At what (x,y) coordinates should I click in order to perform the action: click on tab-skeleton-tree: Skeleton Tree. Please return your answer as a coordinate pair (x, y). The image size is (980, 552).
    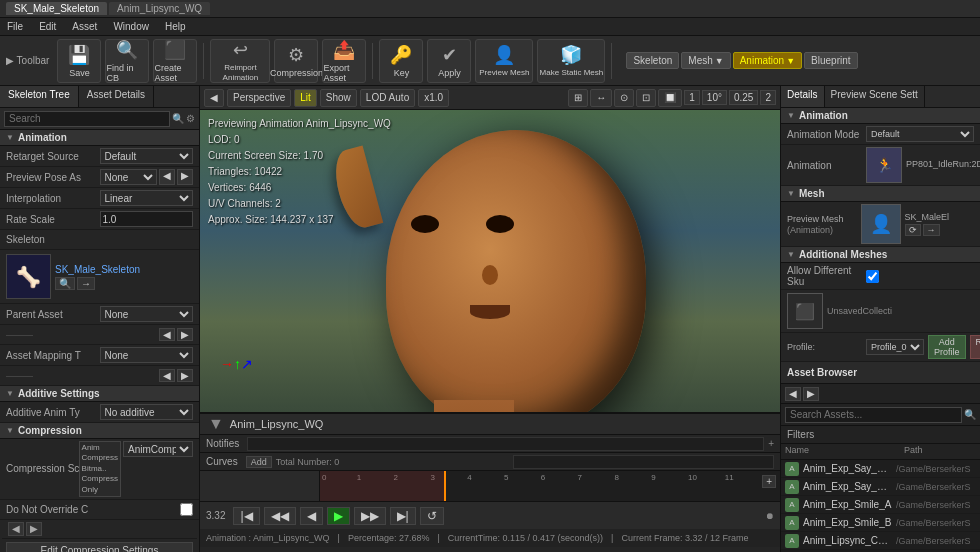
    Looking at the image, I should click on (40, 96).